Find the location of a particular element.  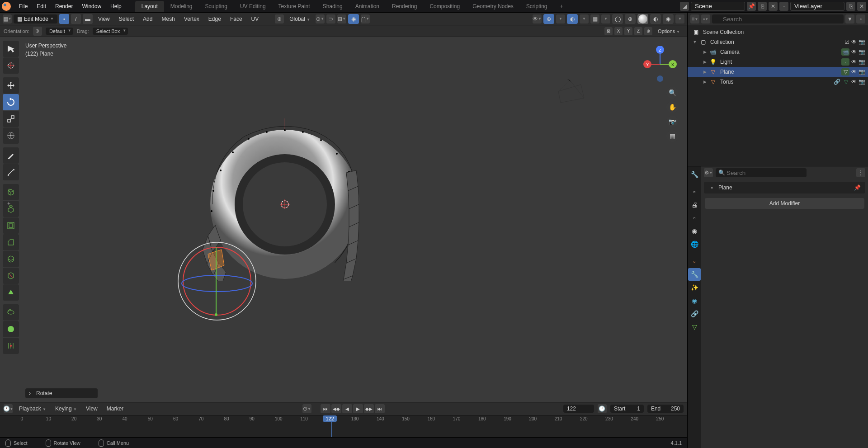

nav-gizmo: Z Y X is located at coordinates (660, 64).